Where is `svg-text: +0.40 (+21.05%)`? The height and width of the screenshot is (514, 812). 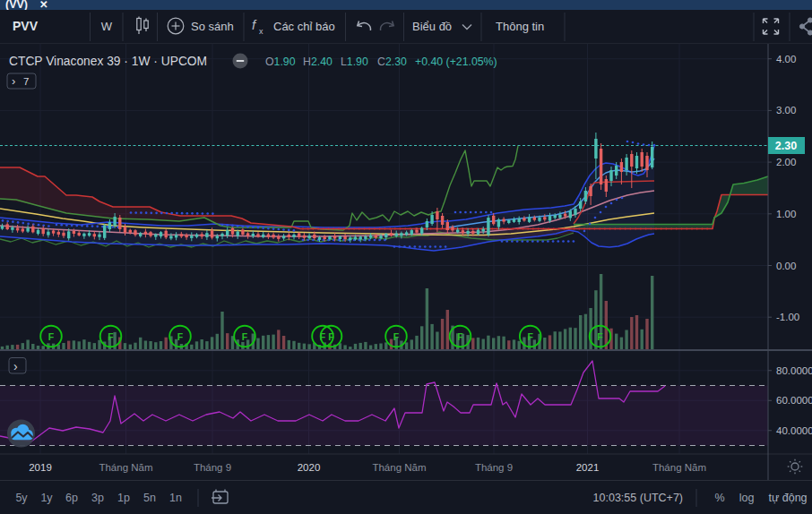 svg-text: +0.40 (+21.05%) is located at coordinates (456, 62).